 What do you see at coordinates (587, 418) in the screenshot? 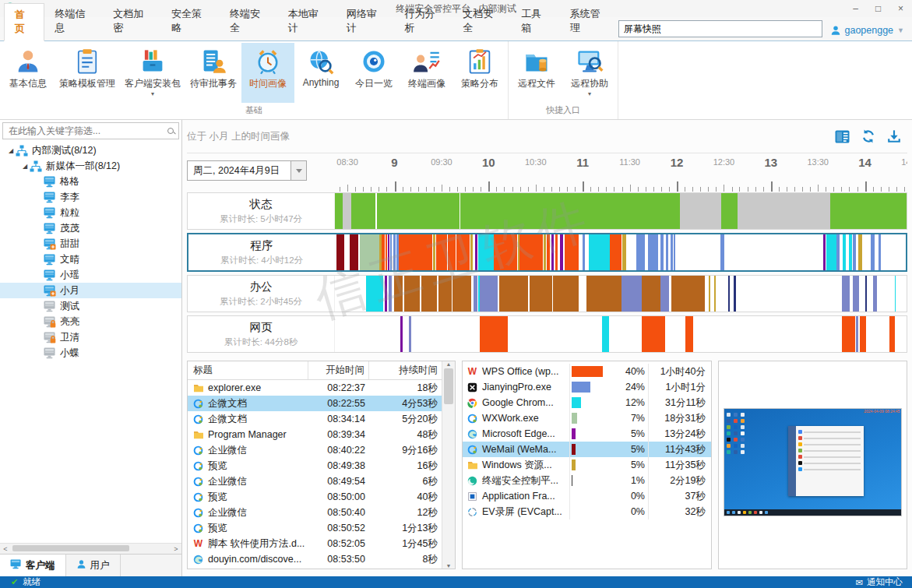
I see `app-usage-row: WXWork.exe 7% 18分31秒` at bounding box center [587, 418].